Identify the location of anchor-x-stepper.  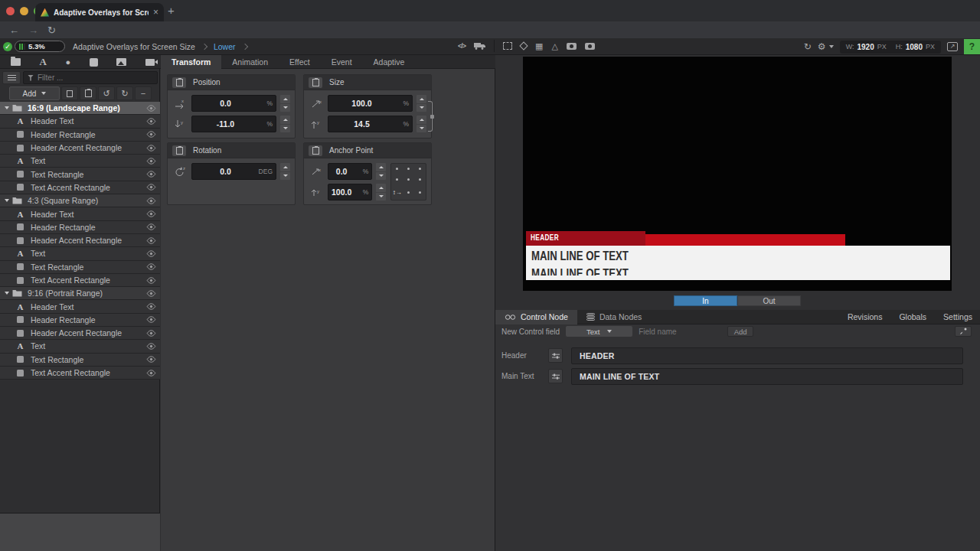
(381, 171).